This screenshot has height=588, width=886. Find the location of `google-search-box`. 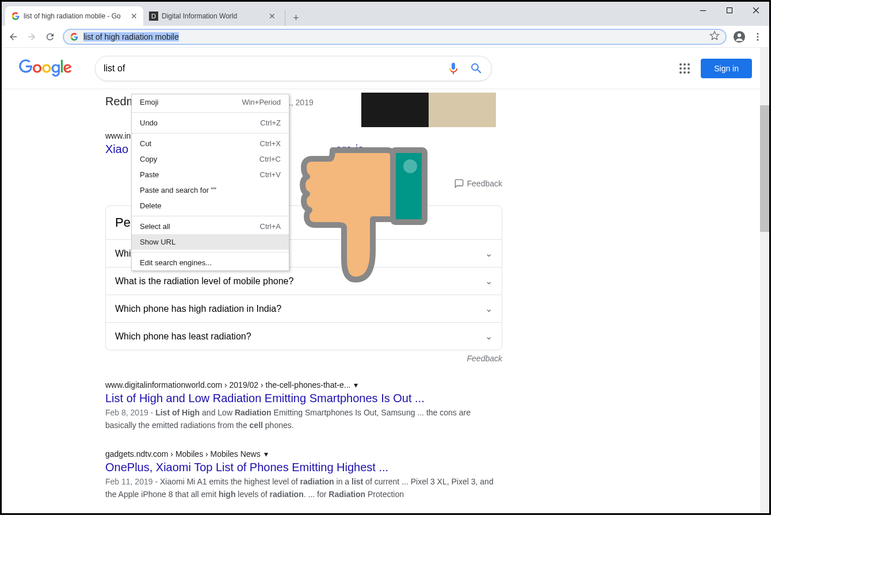

google-search-box is located at coordinates (293, 68).